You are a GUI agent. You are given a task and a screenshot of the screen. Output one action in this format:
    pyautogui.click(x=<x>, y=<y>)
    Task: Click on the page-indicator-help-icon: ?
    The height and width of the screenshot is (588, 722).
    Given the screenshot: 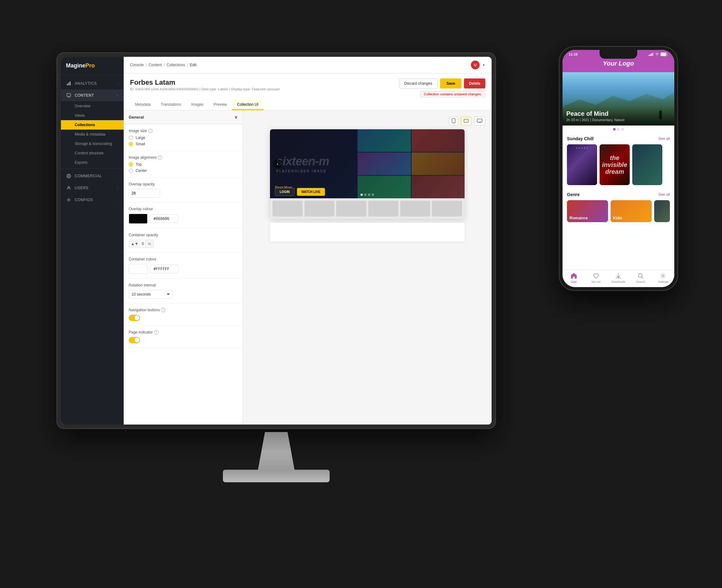 What is the action you would take?
    pyautogui.click(x=157, y=333)
    